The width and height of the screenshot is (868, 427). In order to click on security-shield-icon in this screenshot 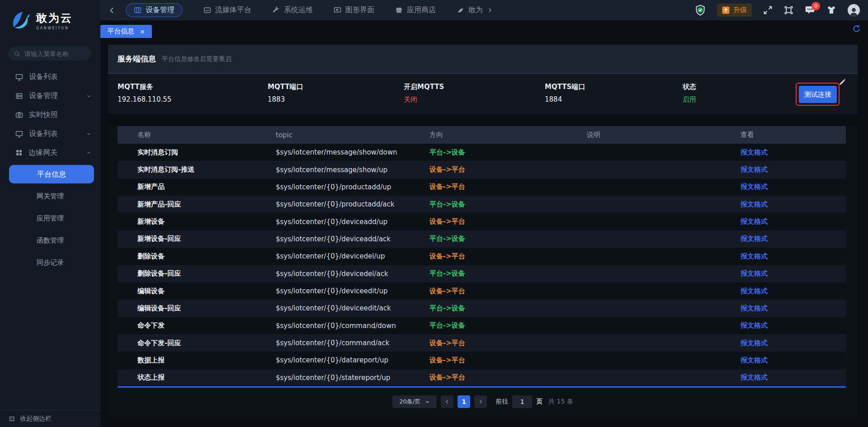, I will do `click(700, 10)`.